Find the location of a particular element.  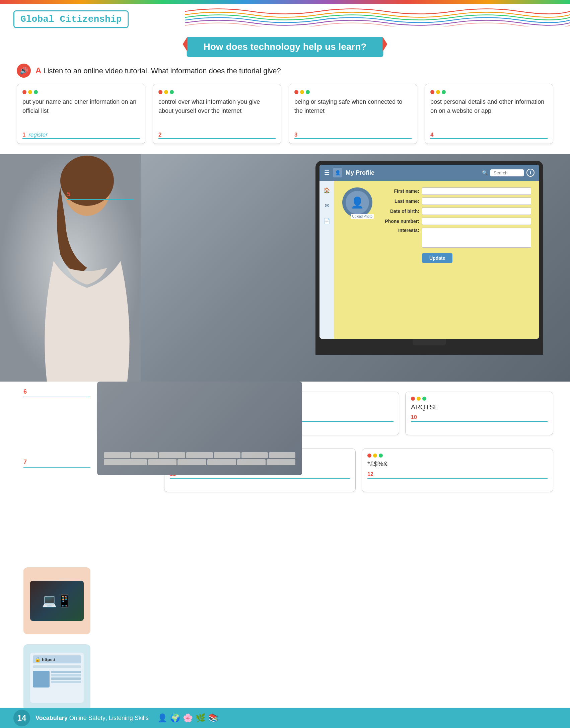

form-row-interests: Interests: is located at coordinates (455, 238).